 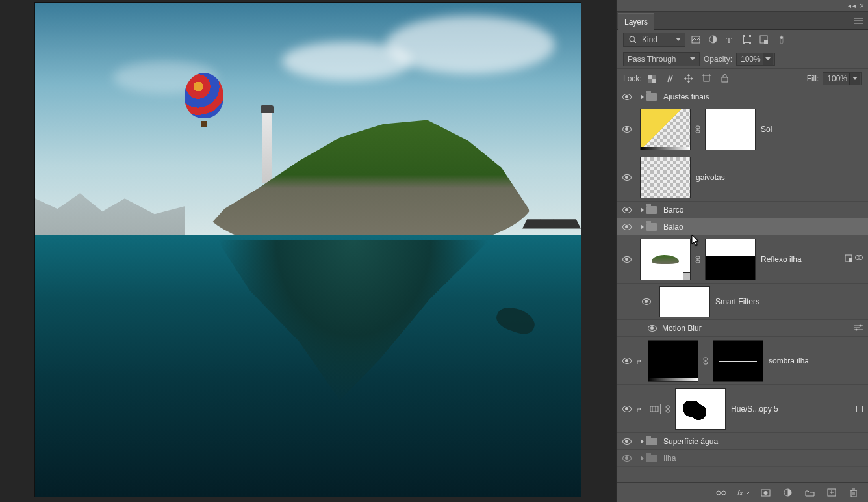 What do you see at coordinates (652, 227) in the screenshot?
I see `folder-icon` at bounding box center [652, 227].